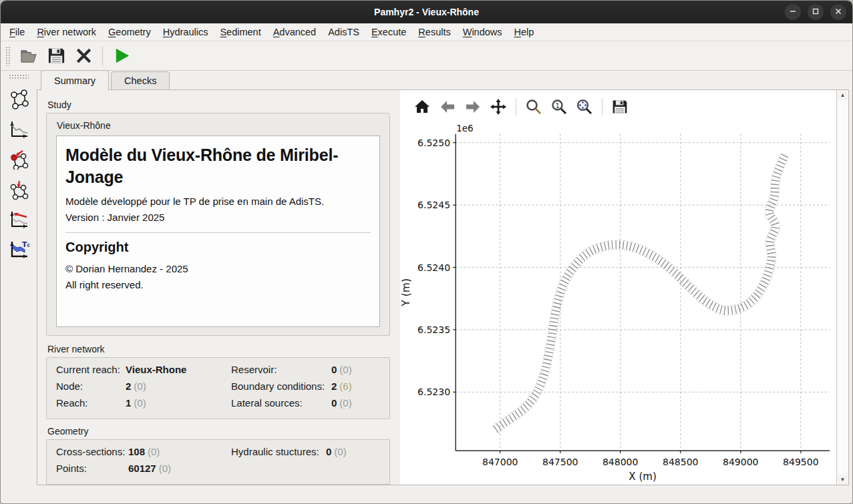  What do you see at coordinates (816, 12) in the screenshot?
I see `maximize-icon` at bounding box center [816, 12].